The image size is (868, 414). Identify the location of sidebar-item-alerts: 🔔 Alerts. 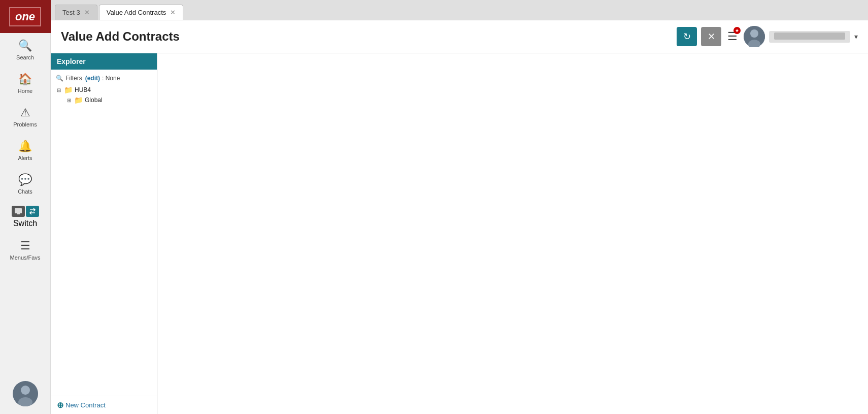
(25, 150).